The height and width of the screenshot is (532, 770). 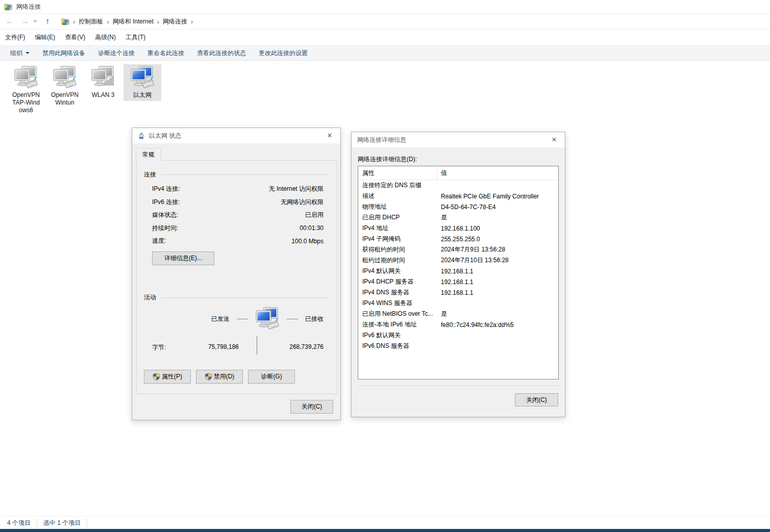 I want to click on navigation-bar: ← → ↑ › 控制面板 › 网络和 Internet › 网络连接 ›, so click(x=385, y=21).